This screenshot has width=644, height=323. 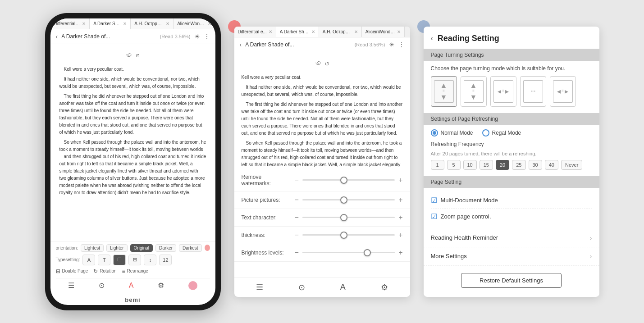 I want to click on page-turning-desc: Choose the page turning mode which is su…, so click(x=512, y=68).